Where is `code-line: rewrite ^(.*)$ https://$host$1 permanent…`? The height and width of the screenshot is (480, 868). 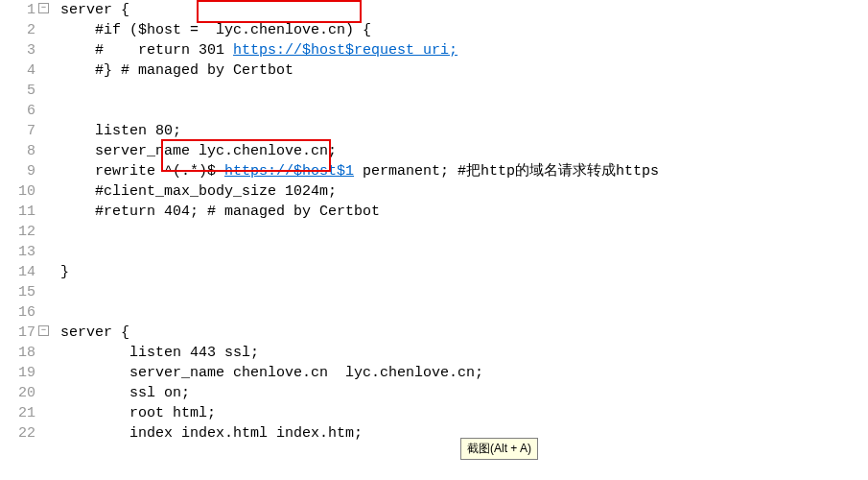
code-line: rewrite ^(.*)$ https://$host$1 permanent… is located at coordinates (464, 171).